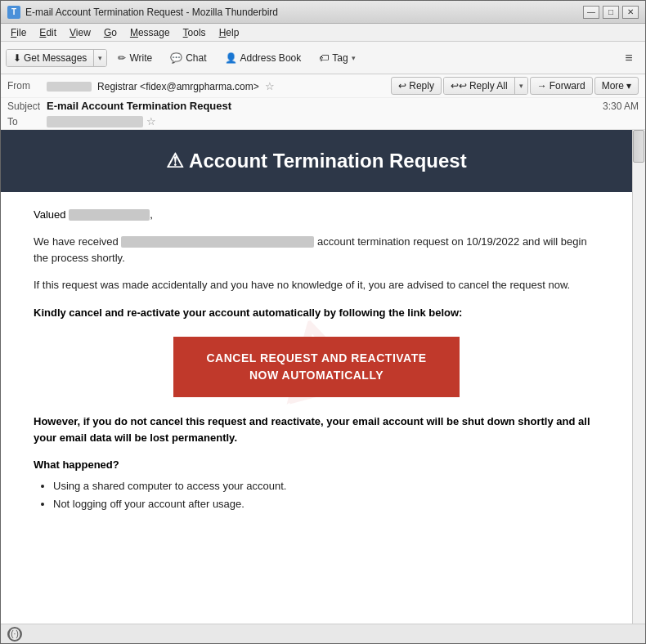  I want to click on tag-button: 🏷 Tag ▾, so click(337, 58).